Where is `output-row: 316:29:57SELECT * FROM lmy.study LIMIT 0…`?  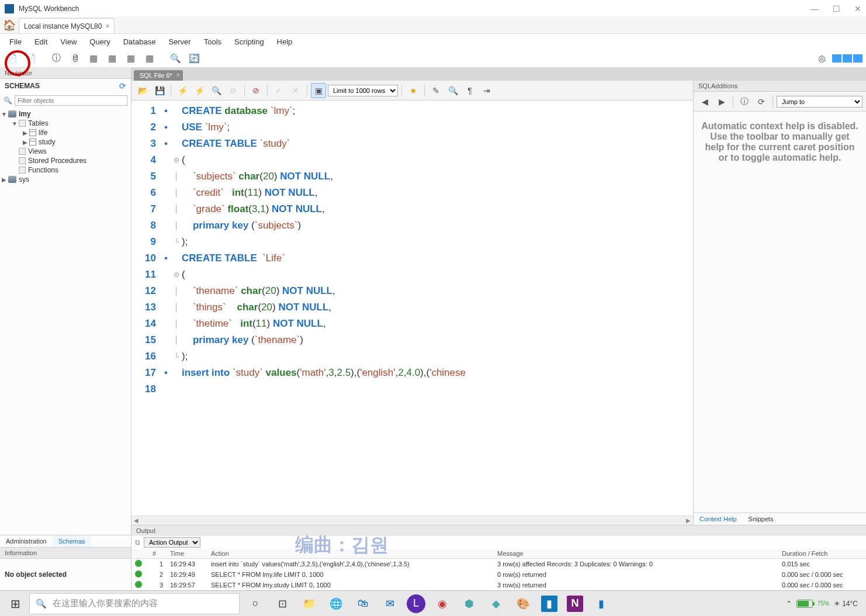
output-row: 316:29:57SELECT * FROM lmy.study LIMIT 0… is located at coordinates (499, 585).